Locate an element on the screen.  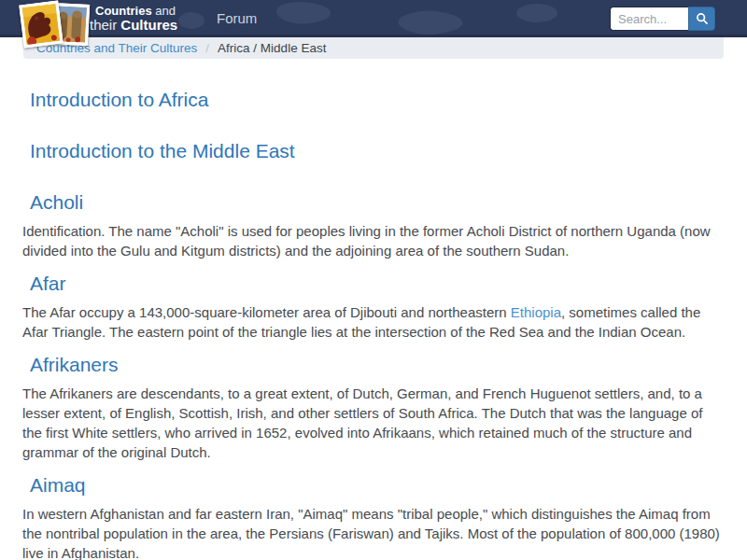
search-group is located at coordinates (663, 19).